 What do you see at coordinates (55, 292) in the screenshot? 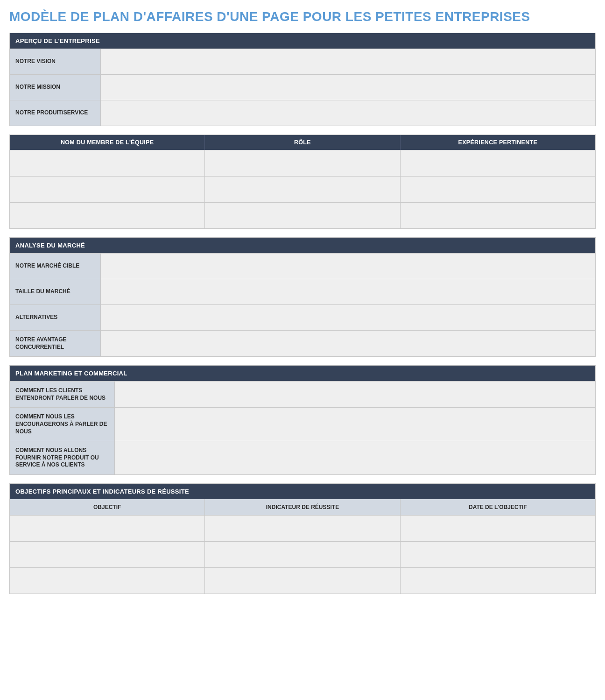
I see `market-label-size: TAILLE DU MARCHÉ` at bounding box center [55, 292].